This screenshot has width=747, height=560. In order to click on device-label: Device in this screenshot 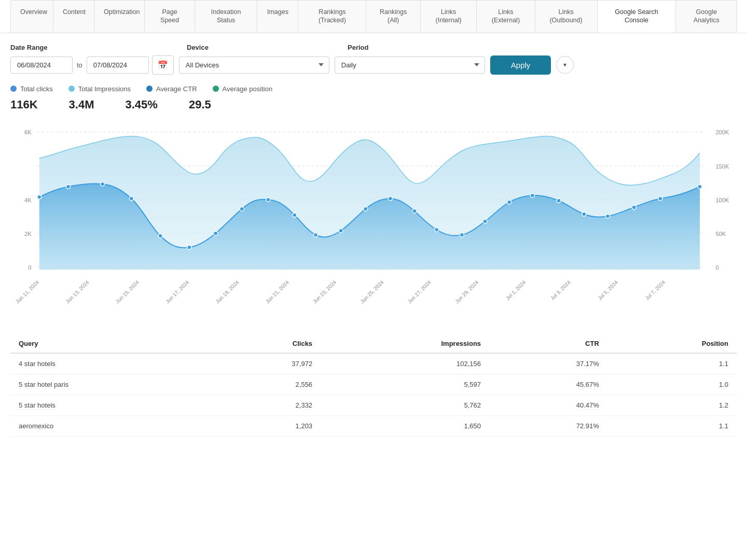, I will do `click(267, 48)`.